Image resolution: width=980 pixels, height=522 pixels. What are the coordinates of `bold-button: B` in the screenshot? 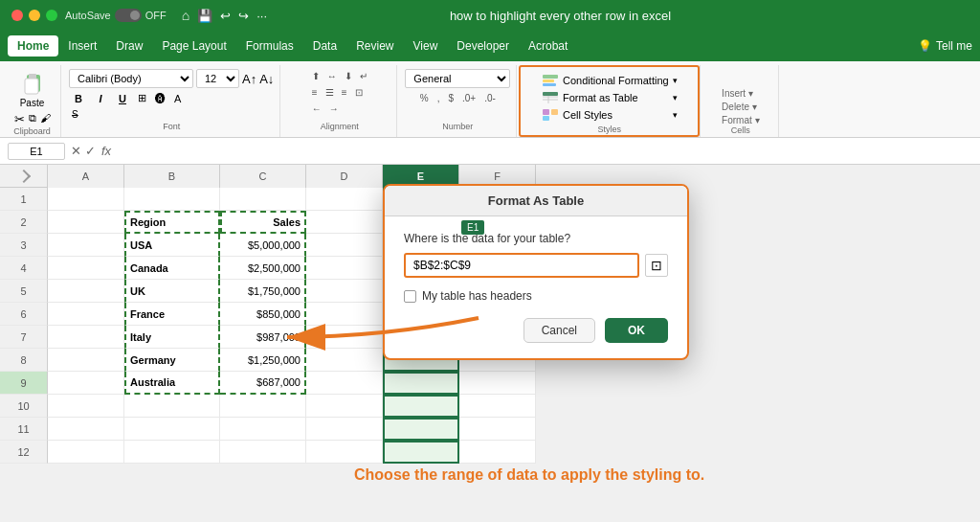 It's located at (78, 99).